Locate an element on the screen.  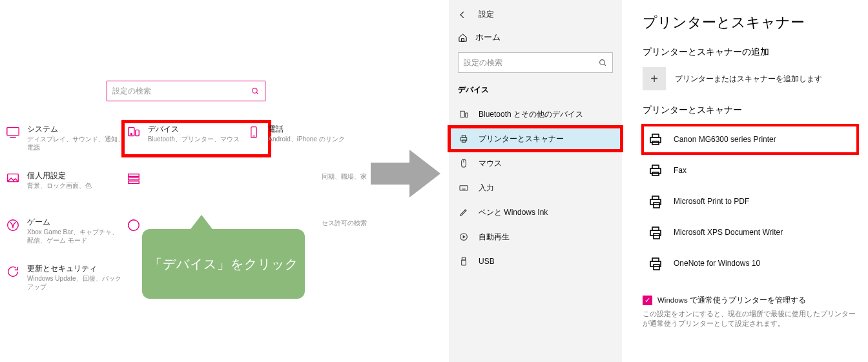
sidebar-item-pen: ペンと Windows Ink is located at coordinates (535, 212).